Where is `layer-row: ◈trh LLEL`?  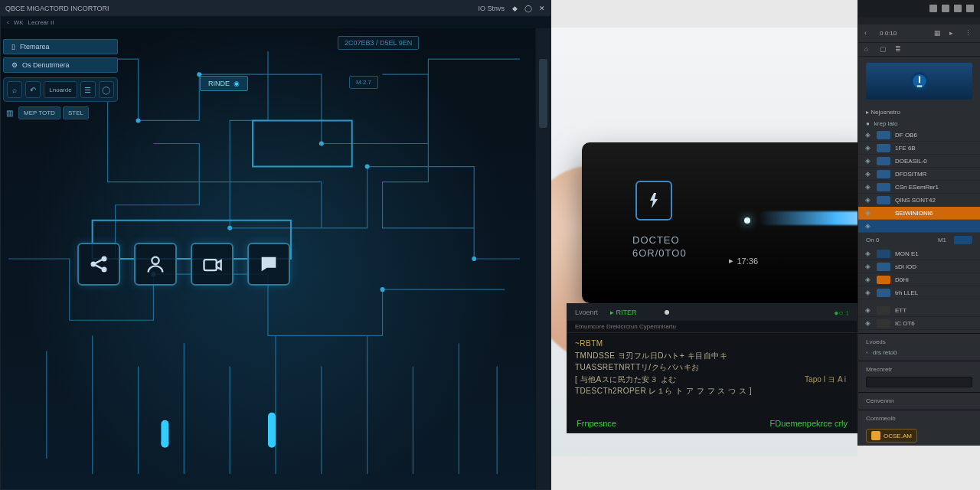
layer-row: ◈trh LLEL is located at coordinates (919, 292).